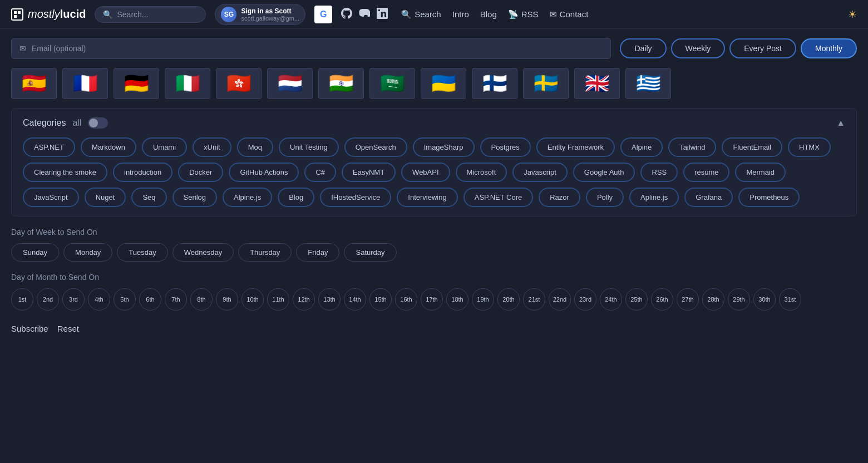 The height and width of the screenshot is (463, 868). What do you see at coordinates (200, 173) in the screenshot?
I see `tag-docker: Docker` at bounding box center [200, 173].